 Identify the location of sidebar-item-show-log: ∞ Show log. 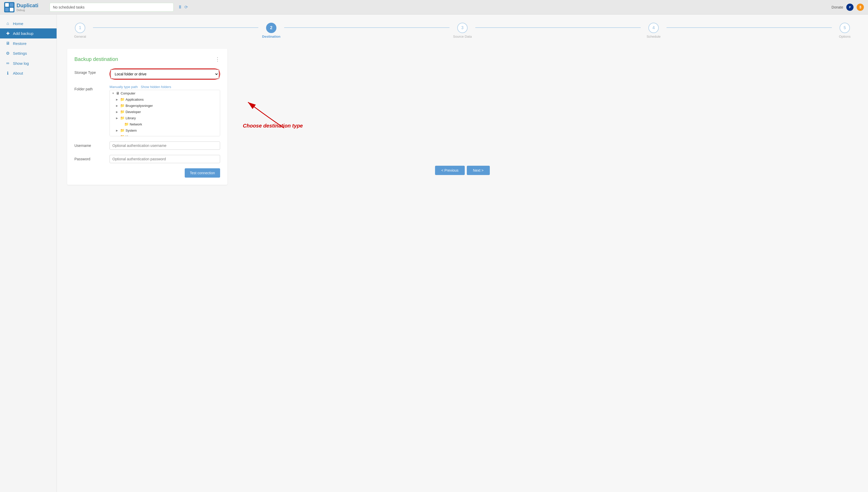
(28, 64).